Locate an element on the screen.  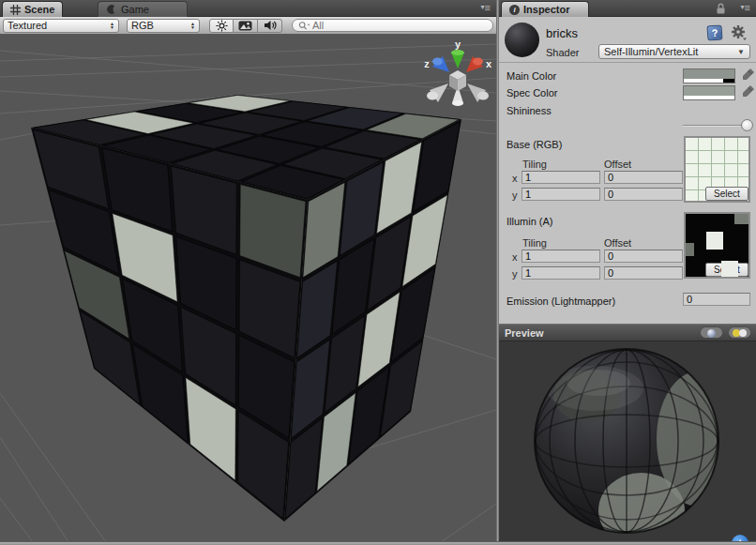
base-y-label: y is located at coordinates (515, 195).